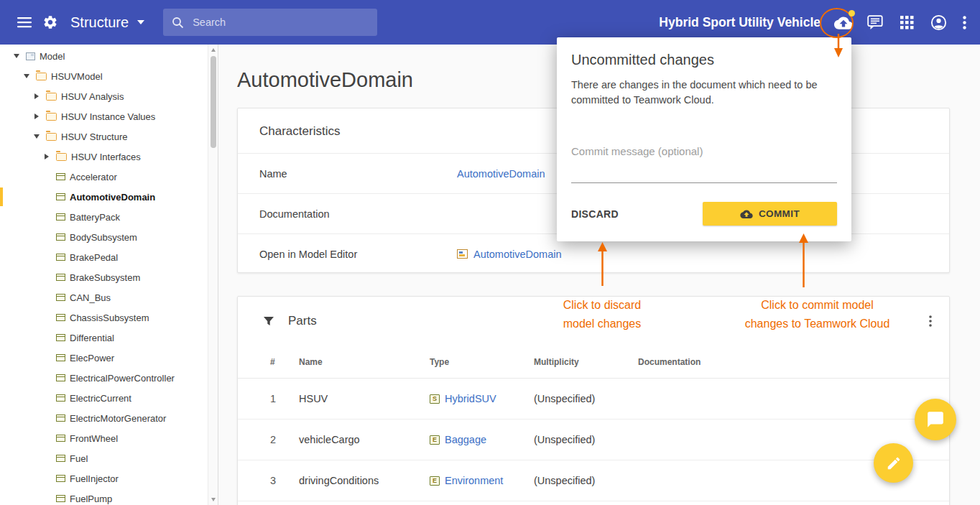 Image resolution: width=980 pixels, height=505 pixels. Describe the element at coordinates (474, 481) in the screenshot. I see `part-type-link: Environment` at that location.